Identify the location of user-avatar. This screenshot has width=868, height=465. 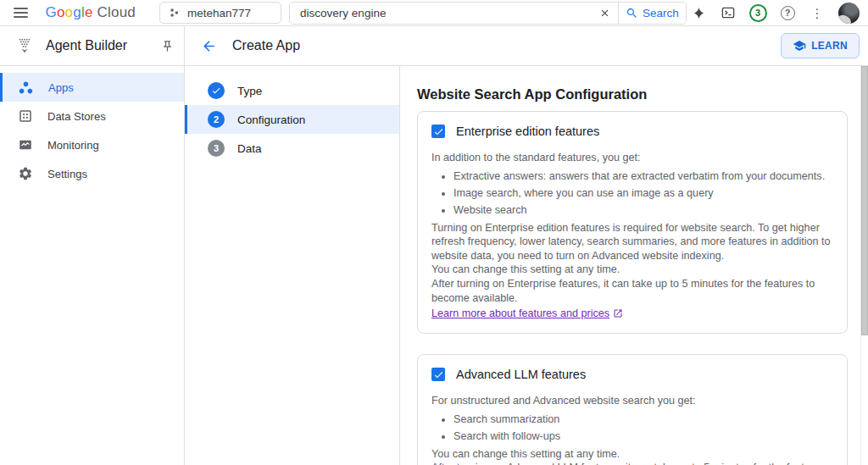
(849, 14).